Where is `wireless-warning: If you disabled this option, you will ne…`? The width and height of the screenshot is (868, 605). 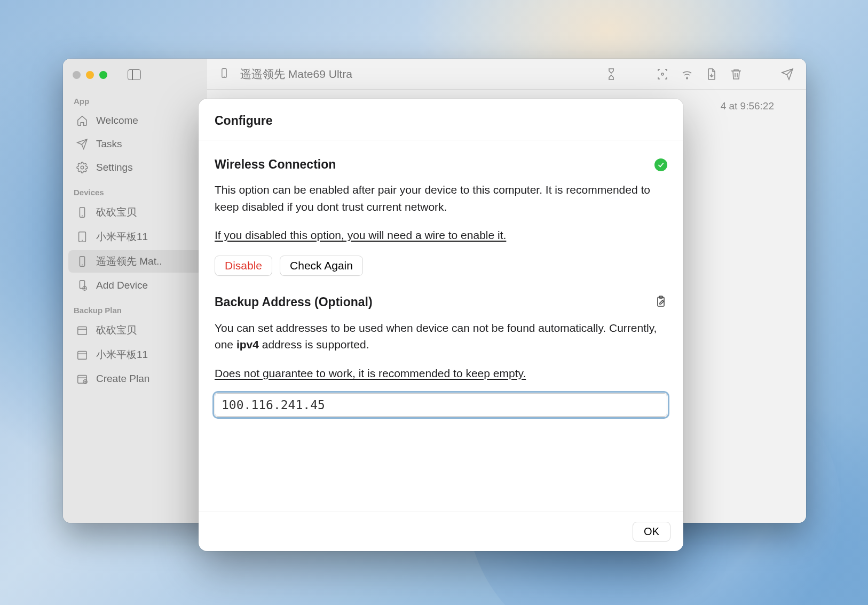 wireless-warning: If you disabled this option, you will ne… is located at coordinates (441, 235).